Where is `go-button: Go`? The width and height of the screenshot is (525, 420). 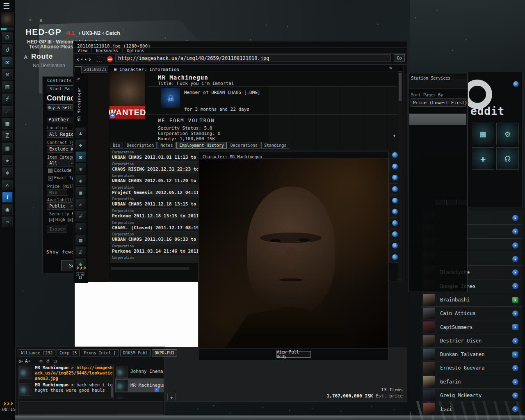 go-button: Go is located at coordinates (399, 58).